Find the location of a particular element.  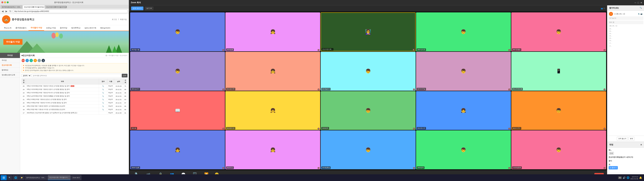

facebook-icon: f is located at coordinates (27, 60).